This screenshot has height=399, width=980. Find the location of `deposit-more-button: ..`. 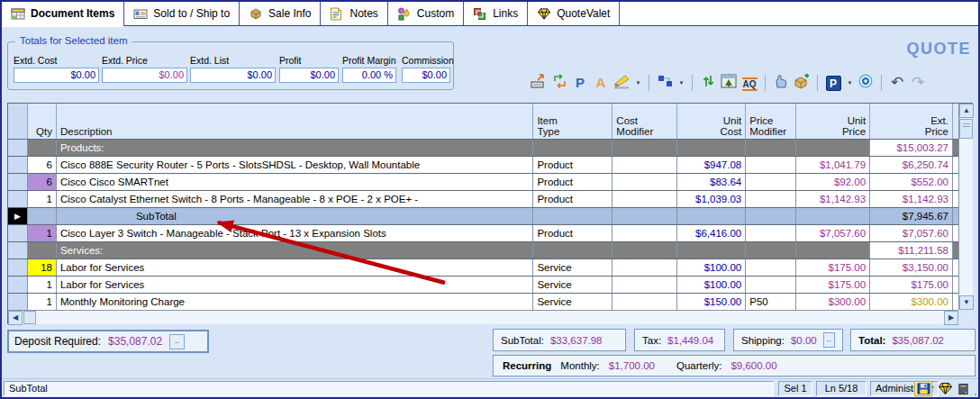

deposit-more-button: .. is located at coordinates (177, 342).